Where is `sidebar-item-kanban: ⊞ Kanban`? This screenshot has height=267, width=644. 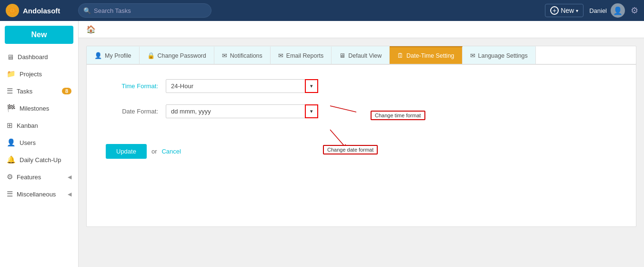
sidebar-item-kanban: ⊞ Kanban is located at coordinates (39, 125).